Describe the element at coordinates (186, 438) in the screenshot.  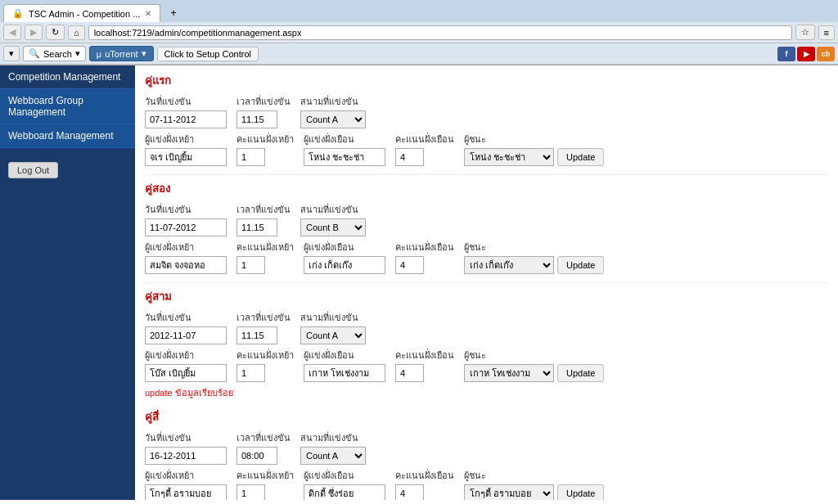
I see `section-4-date-label: วันที่แข่งขัน` at that location.